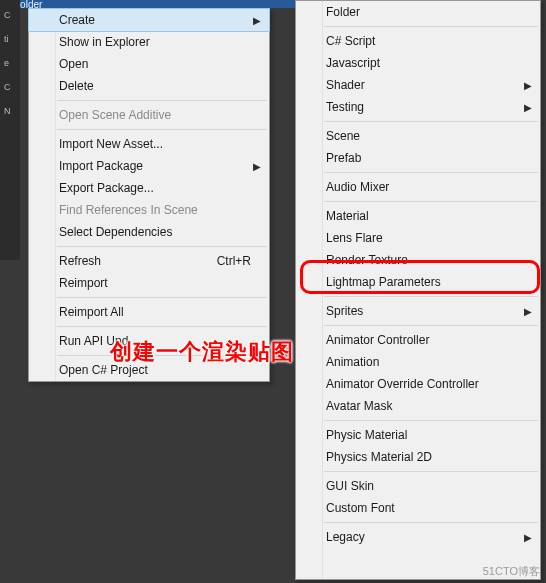  What do you see at coordinates (424, 457) in the screenshot?
I see `menu-item-label: Physics Material 2D` at bounding box center [424, 457].